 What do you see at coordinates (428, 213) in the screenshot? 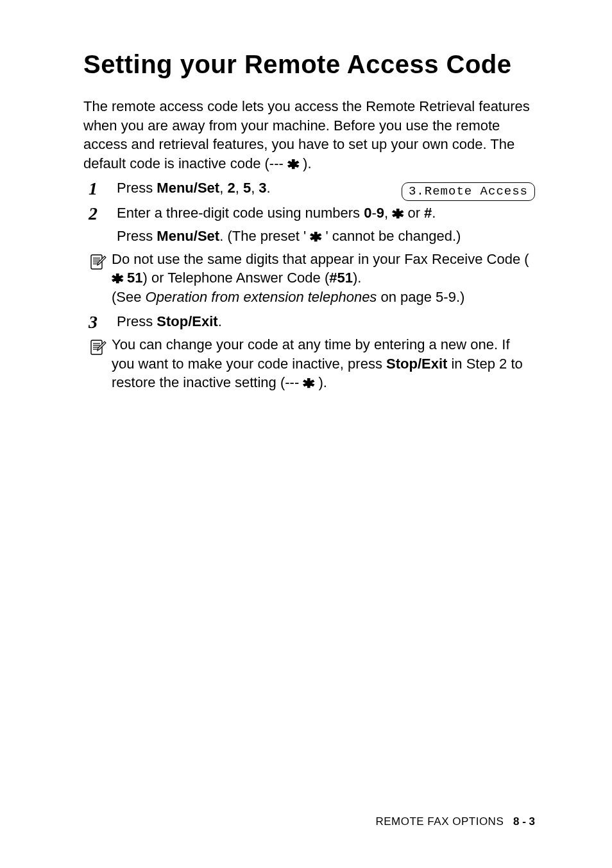
I see `key-hash: #` at bounding box center [428, 213].